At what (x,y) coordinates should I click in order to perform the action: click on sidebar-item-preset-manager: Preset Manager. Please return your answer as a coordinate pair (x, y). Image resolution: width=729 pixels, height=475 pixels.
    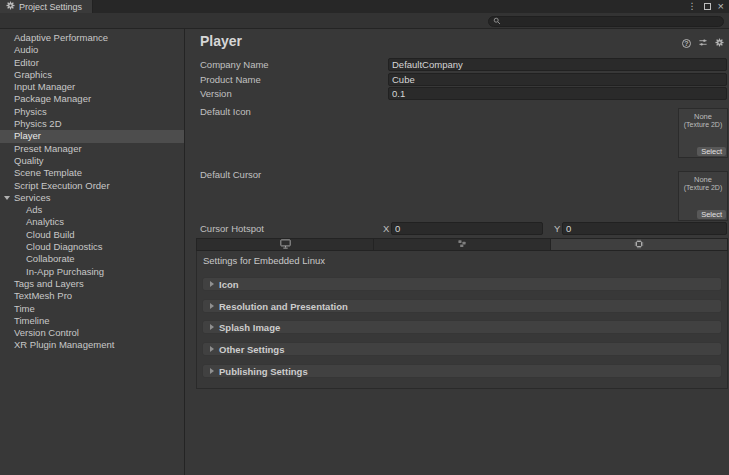
    Looking at the image, I should click on (92, 149).